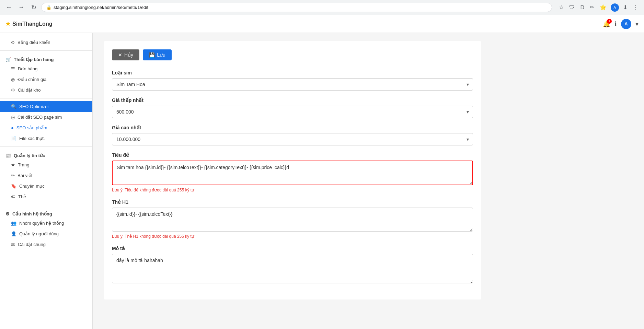 The width and height of the screenshot is (644, 329). What do you see at coordinates (292, 112) in the screenshot?
I see `gia-thap-nhat-select: 500.000` at bounding box center [292, 112].